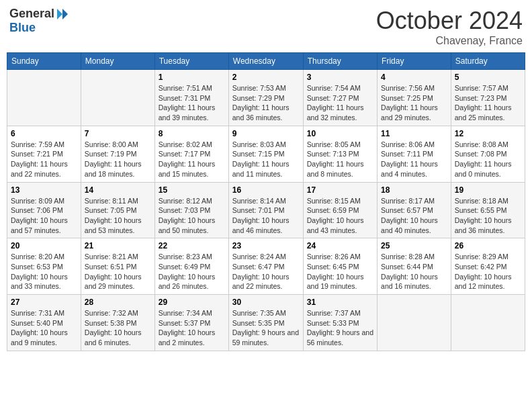  What do you see at coordinates (340, 77) in the screenshot?
I see `day-number: 3` at bounding box center [340, 77].